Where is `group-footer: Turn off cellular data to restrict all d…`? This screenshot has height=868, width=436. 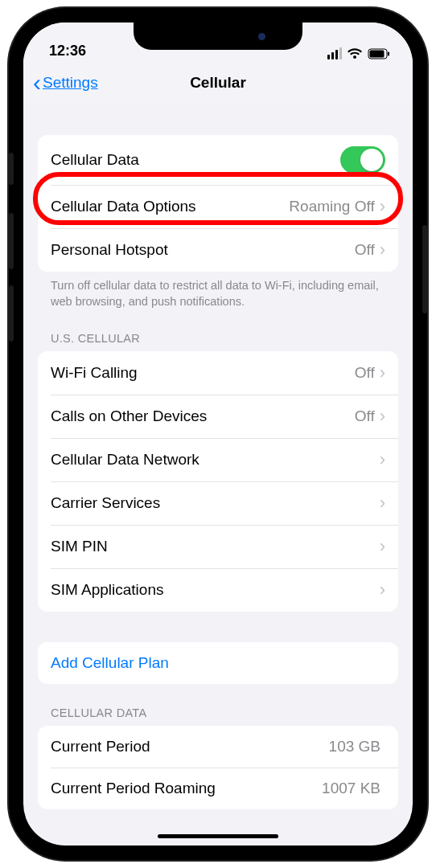 group-footer: Turn off cellular data to restrict all d… is located at coordinates (218, 291).